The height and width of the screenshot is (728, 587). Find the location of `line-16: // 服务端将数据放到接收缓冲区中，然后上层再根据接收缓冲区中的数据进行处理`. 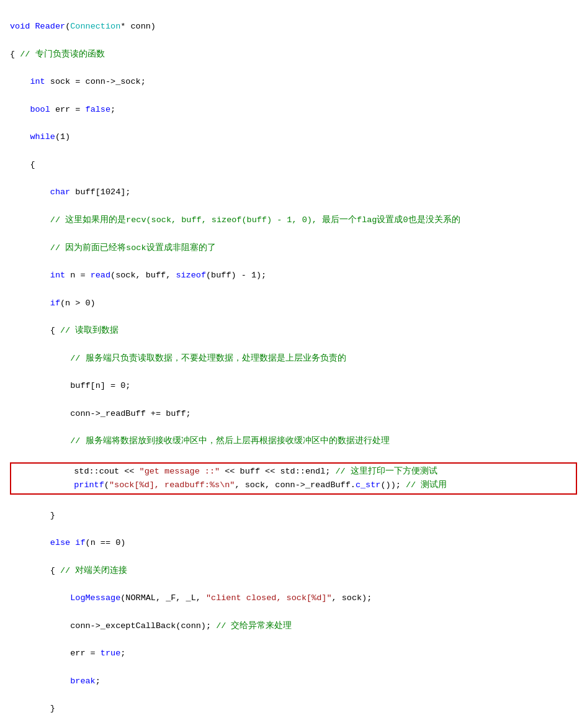

line-16: // 服务端将数据放到接收缓冲区中，然后上层再根据接收缓冲区中的数据进行处理 is located at coordinates (294, 441).